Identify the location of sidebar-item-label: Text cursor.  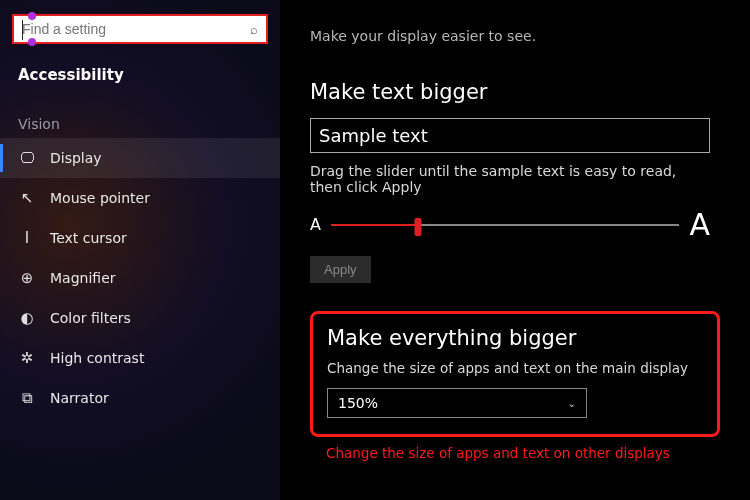
(88, 238).